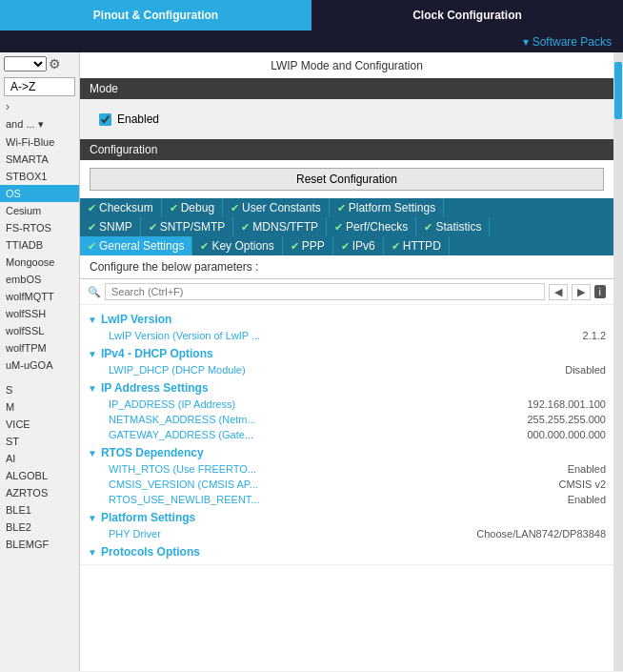 Image resolution: width=623 pixels, height=672 pixels. Describe the element at coordinates (156, 15) in the screenshot. I see `pinout-tab: Pinout & Configuration` at that location.